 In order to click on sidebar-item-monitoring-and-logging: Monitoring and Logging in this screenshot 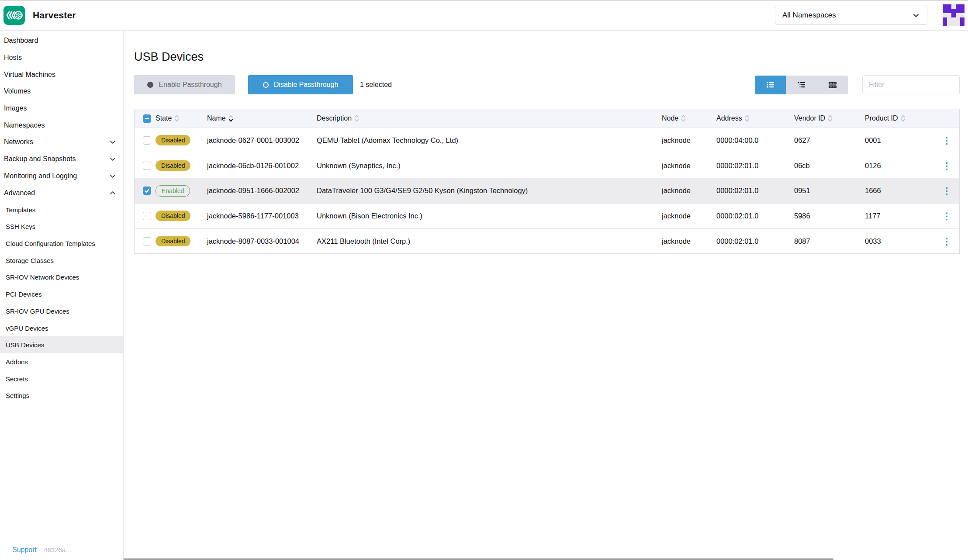, I will do `click(62, 176)`.